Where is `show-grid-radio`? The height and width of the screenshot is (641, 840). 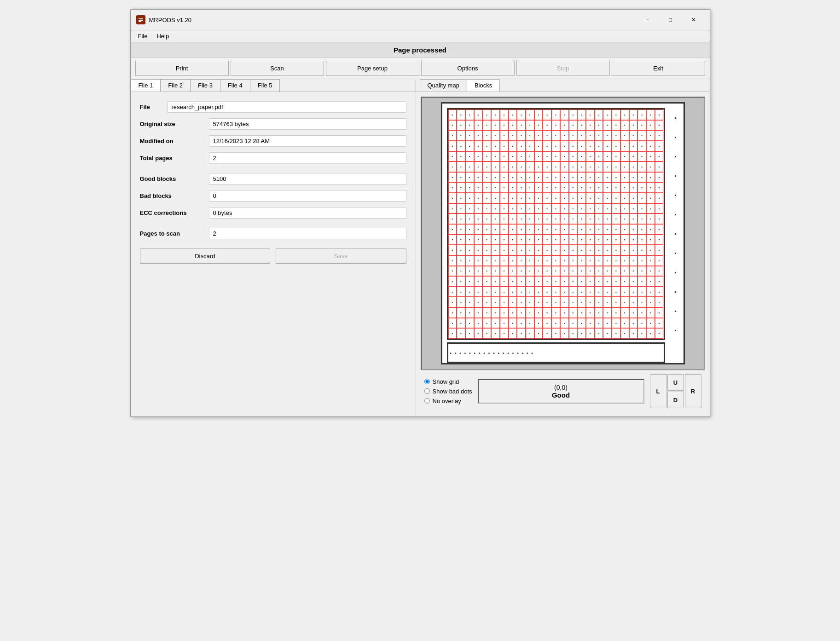
show-grid-radio is located at coordinates (427, 381).